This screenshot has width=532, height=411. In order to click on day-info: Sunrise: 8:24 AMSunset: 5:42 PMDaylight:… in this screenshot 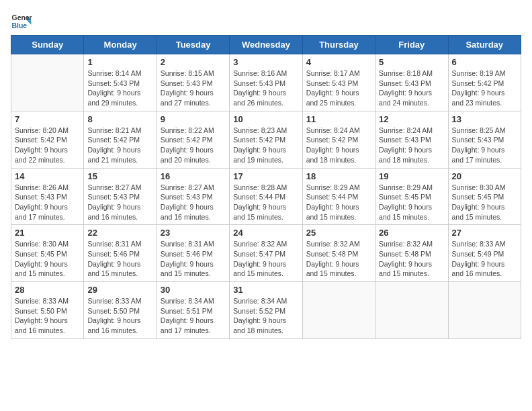, I will do `click(339, 145)`.